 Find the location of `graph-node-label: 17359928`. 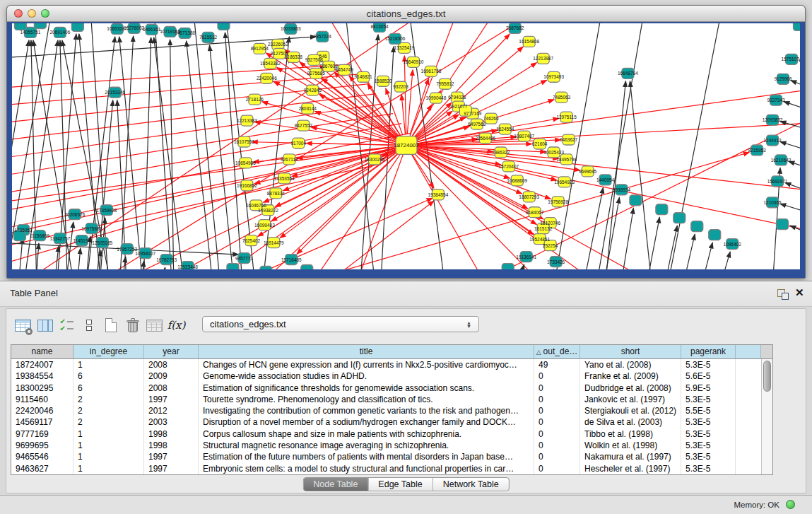

graph-node-label: 17359928 is located at coordinates (106, 211).